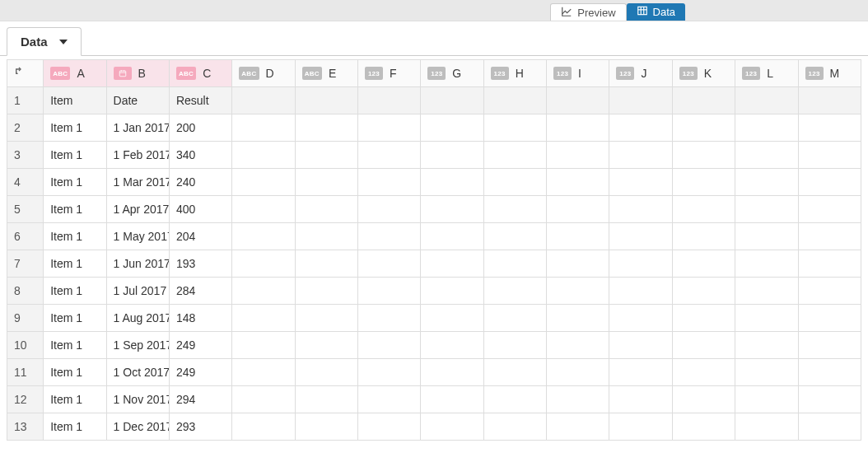  What do you see at coordinates (264, 74) in the screenshot?
I see `column-header-D: ABCD` at bounding box center [264, 74].